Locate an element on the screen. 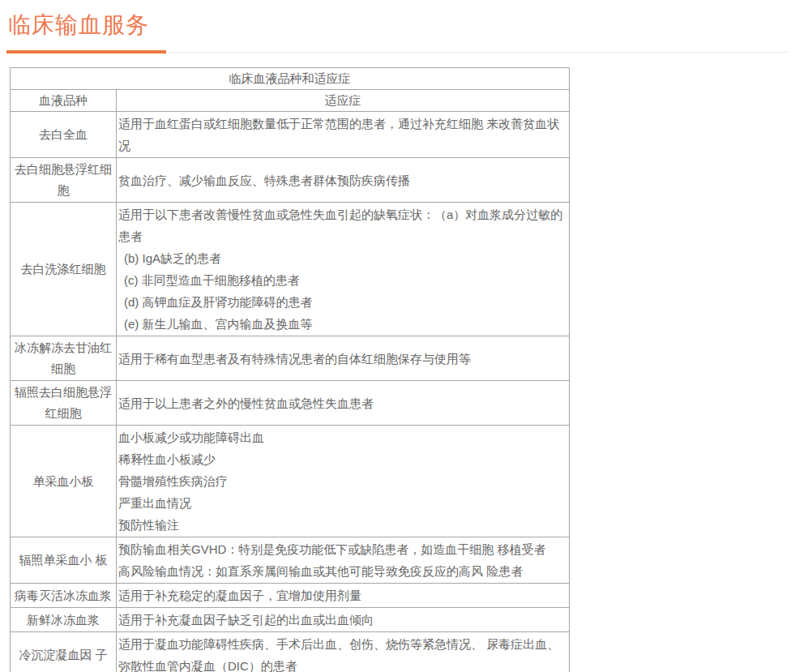 This screenshot has height=672, width=795. indication-line: 适用于以下患者改善慢性贫血或急性失血引起的缺氧症状：（a）对血浆成分过敏的患者 is located at coordinates (343, 225).